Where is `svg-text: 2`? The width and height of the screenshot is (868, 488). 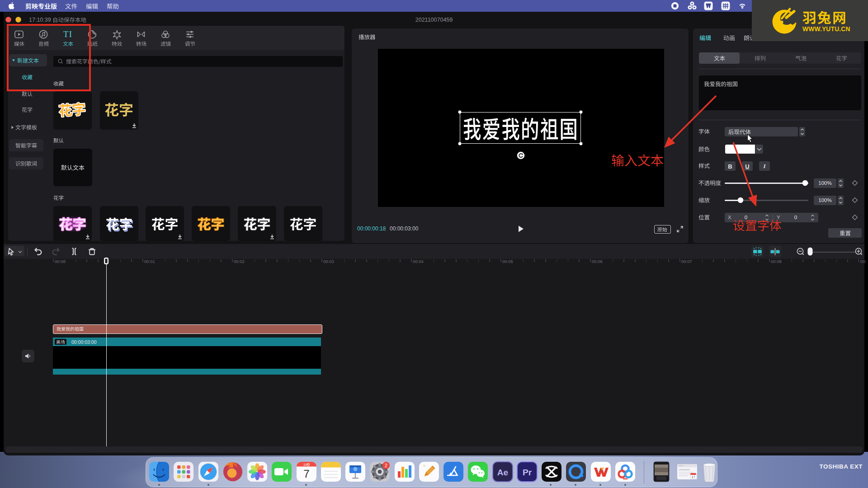
svg-text: 2 is located at coordinates (386, 465).